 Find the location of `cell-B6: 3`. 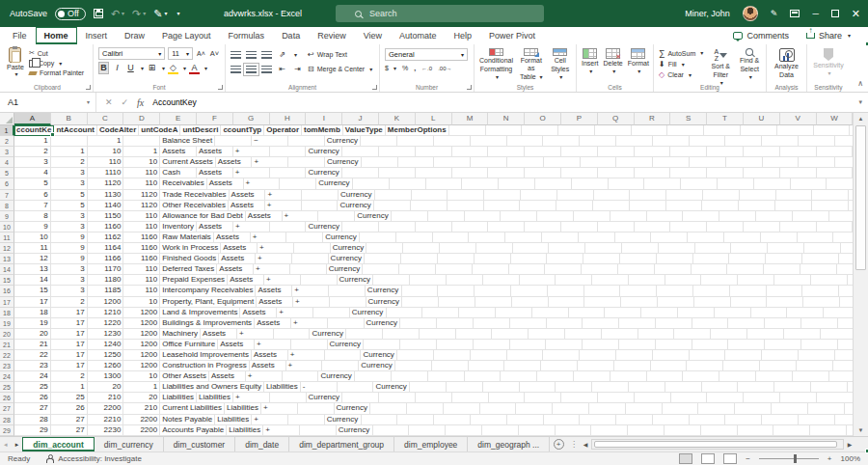

cell-B6: 3 is located at coordinates (69, 183).